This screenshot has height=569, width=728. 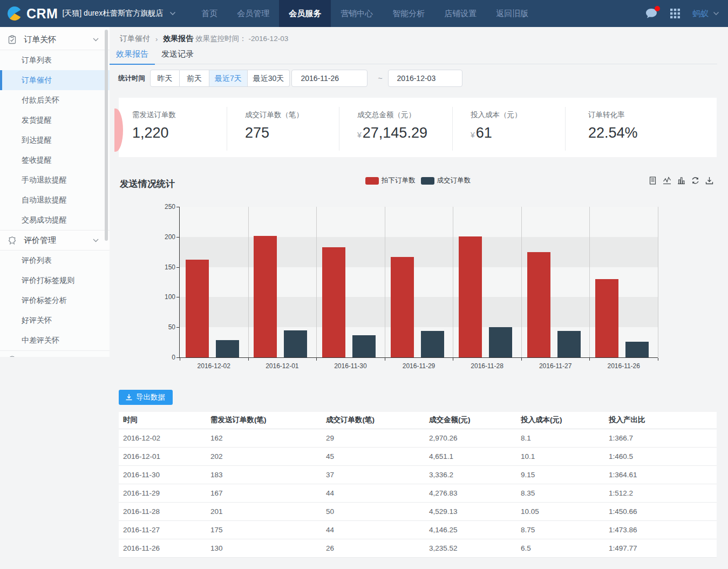 What do you see at coordinates (706, 14) in the screenshot?
I see `user-menu: 蚂蚁` at bounding box center [706, 14].